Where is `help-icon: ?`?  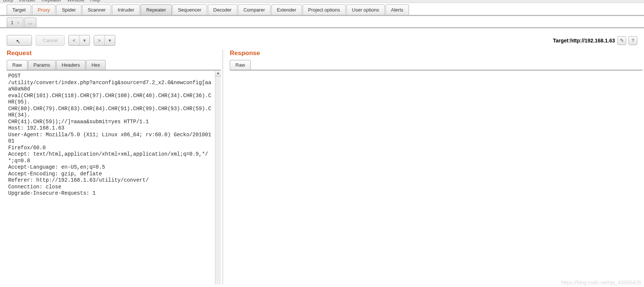 help-icon: ? is located at coordinates (633, 40).